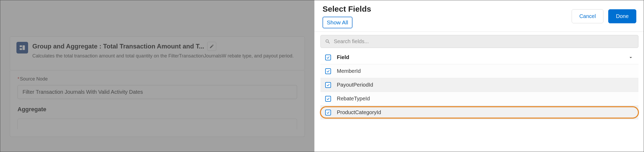 The image size is (644, 152). I want to click on panel-title: Select Fields, so click(347, 9).